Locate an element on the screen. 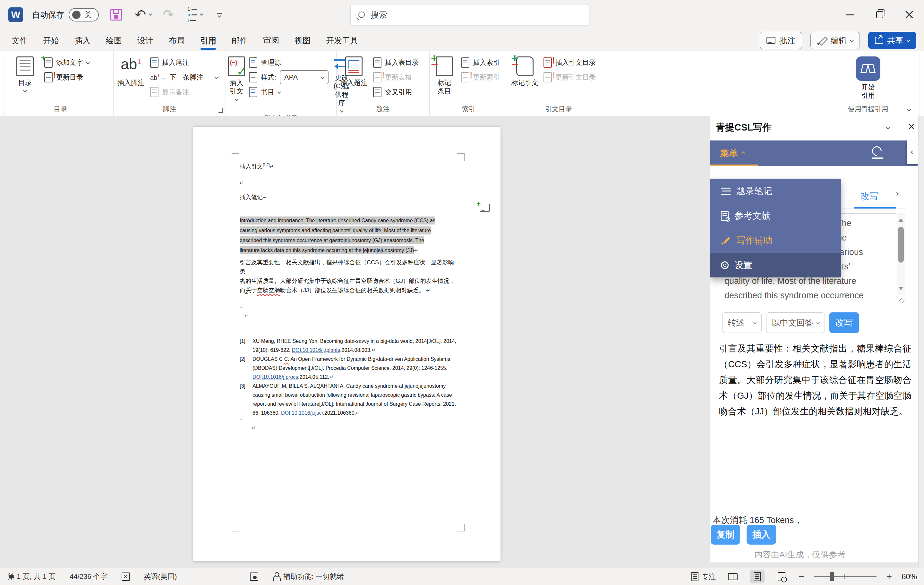  minimize-button is located at coordinates (850, 15).